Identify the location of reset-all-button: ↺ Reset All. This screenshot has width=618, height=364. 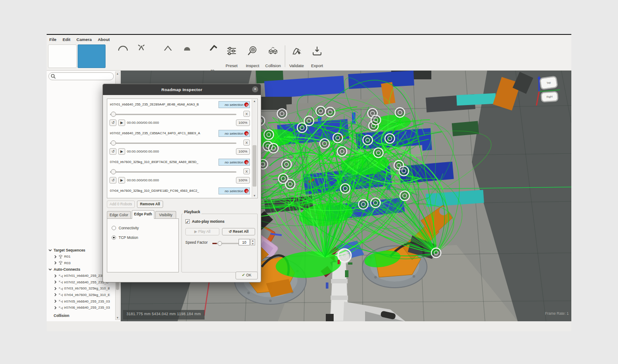
(239, 232).